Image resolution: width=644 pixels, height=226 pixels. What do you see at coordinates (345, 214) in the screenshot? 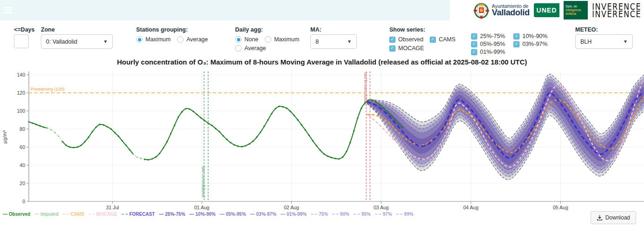
I see `legend-label: 90%` at bounding box center [345, 214].